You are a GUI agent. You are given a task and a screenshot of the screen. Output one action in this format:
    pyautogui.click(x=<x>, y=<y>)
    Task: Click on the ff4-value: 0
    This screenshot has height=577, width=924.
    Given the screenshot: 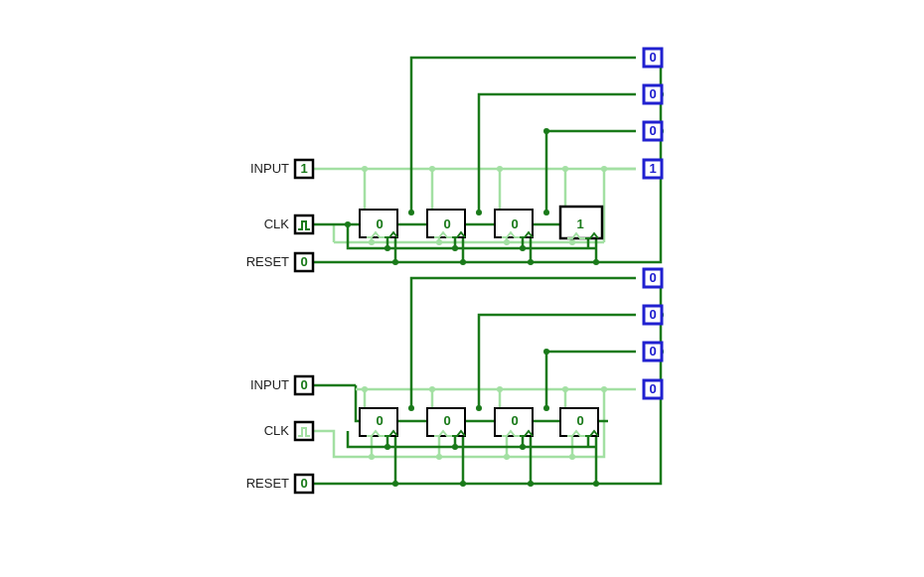 What is the action you would take?
    pyautogui.click(x=580, y=421)
    